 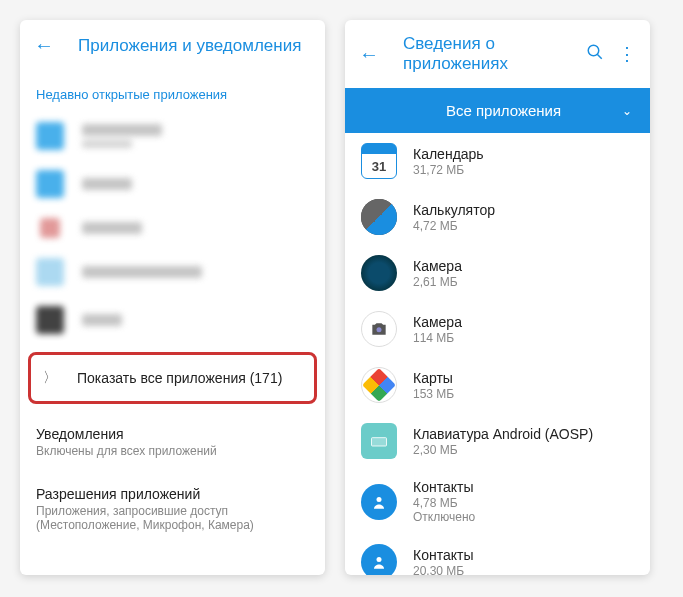 What do you see at coordinates (488, 54) in the screenshot?
I see `screen-title: Сведения о приложениях` at bounding box center [488, 54].